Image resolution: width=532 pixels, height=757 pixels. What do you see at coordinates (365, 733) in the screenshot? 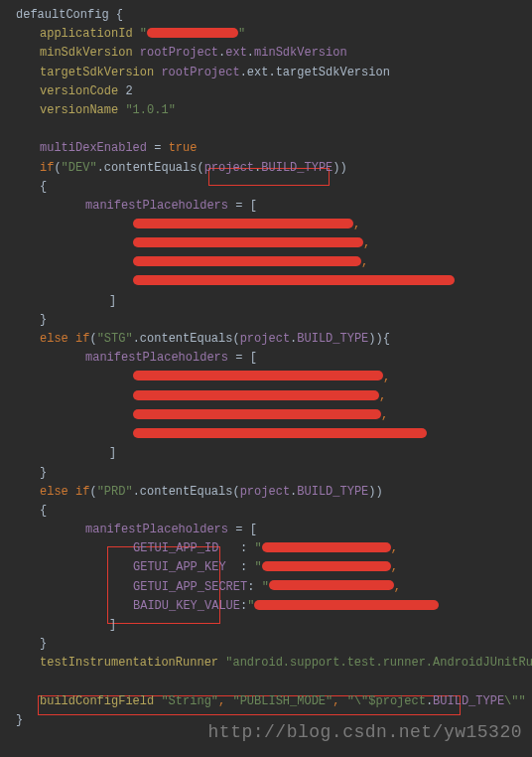
I see `watermark: http://blog.csdn.net/yw15320` at bounding box center [365, 733].